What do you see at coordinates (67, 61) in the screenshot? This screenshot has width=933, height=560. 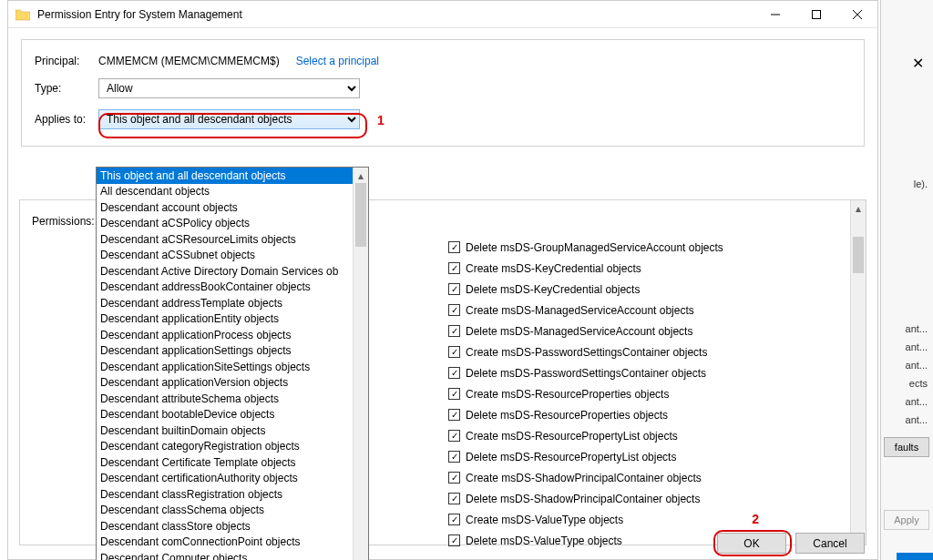 I see `principal-label: Principal:` at bounding box center [67, 61].